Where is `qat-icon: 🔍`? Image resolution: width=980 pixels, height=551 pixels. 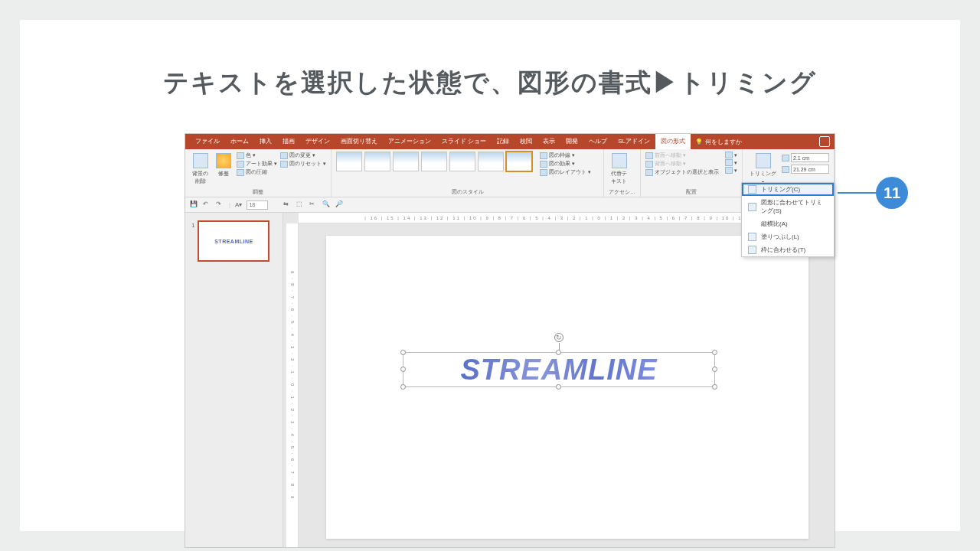 qat-icon: 🔍 is located at coordinates (326, 205).